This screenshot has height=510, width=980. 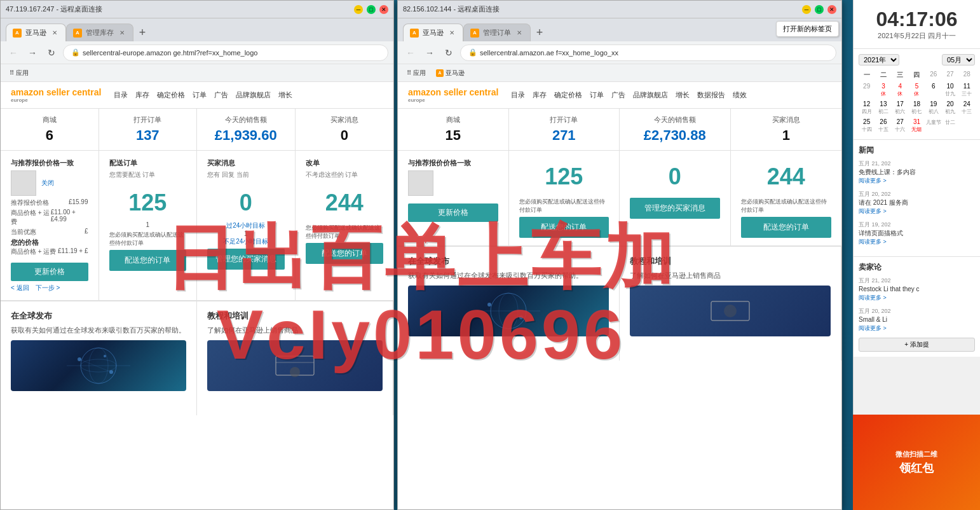 What do you see at coordinates (540, 95) in the screenshot?
I see `nav2-inventory: 库存` at bounding box center [540, 95].